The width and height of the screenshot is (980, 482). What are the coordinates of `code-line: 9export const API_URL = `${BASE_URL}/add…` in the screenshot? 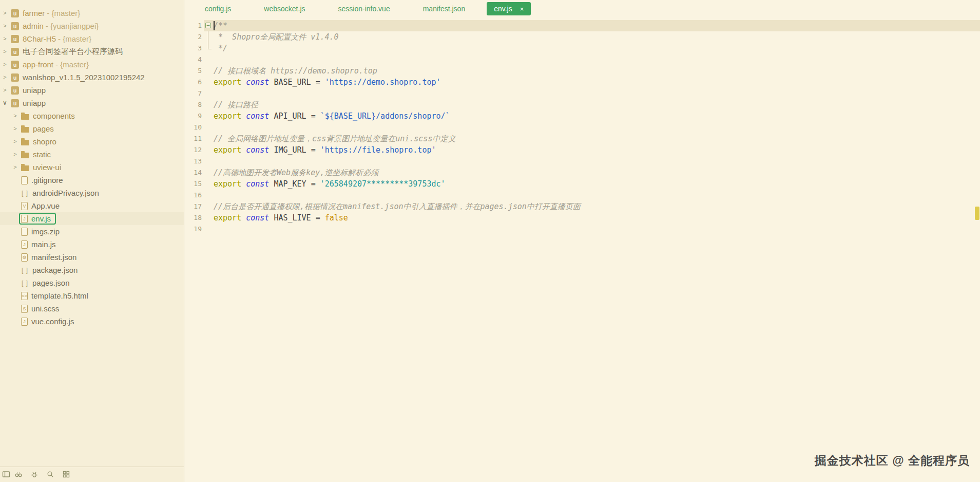 It's located at (582, 116).